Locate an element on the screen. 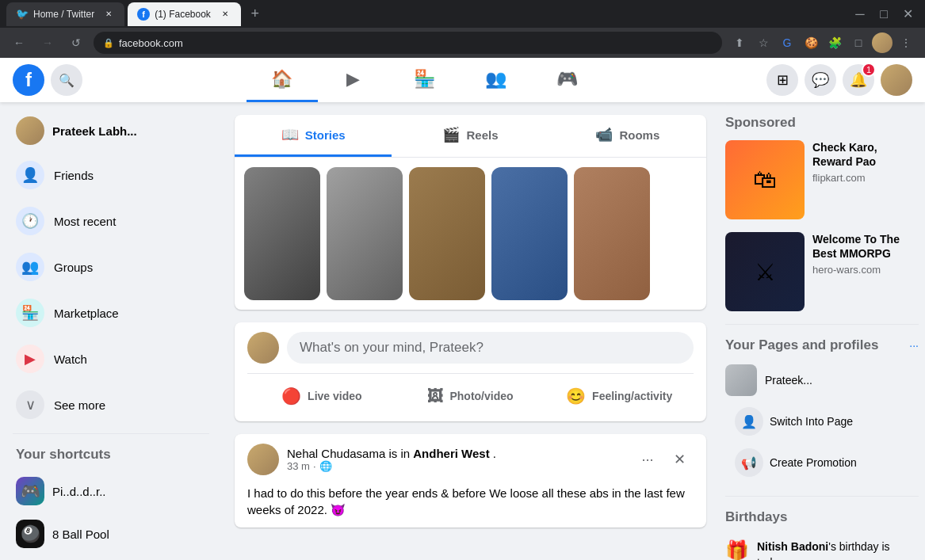 The height and width of the screenshot is (560, 925). notification-badge: 1 is located at coordinates (869, 70).